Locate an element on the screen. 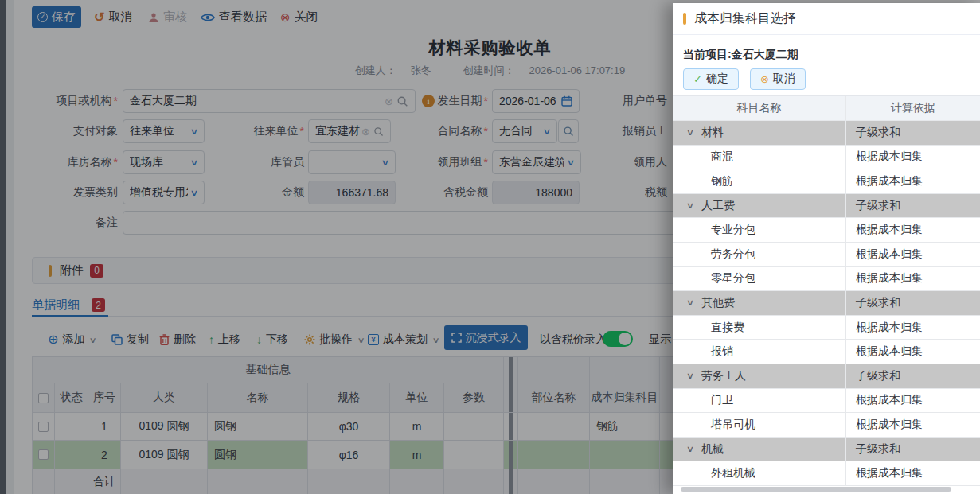 The height and width of the screenshot is (494, 980). panel-group-row: ∨机械子级求和 is located at coordinates (826, 450).